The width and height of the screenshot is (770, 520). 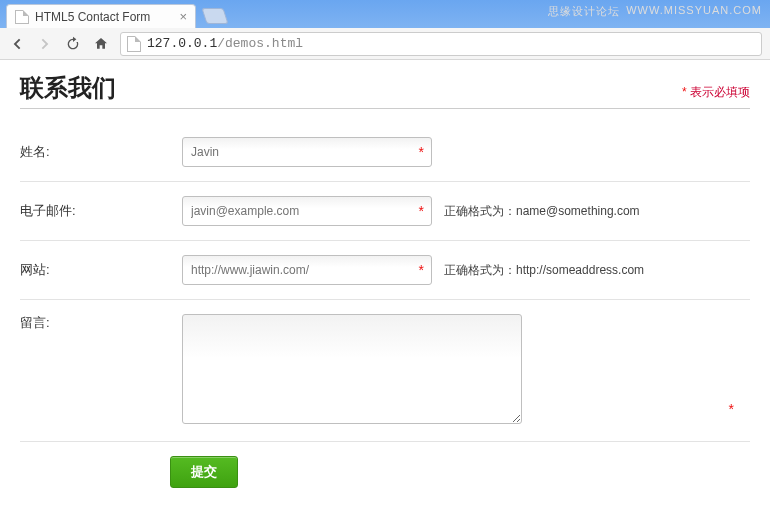 What do you see at coordinates (597, 270) in the screenshot?
I see `website-hint: 正确格式为：http://someaddress.com` at bounding box center [597, 270].